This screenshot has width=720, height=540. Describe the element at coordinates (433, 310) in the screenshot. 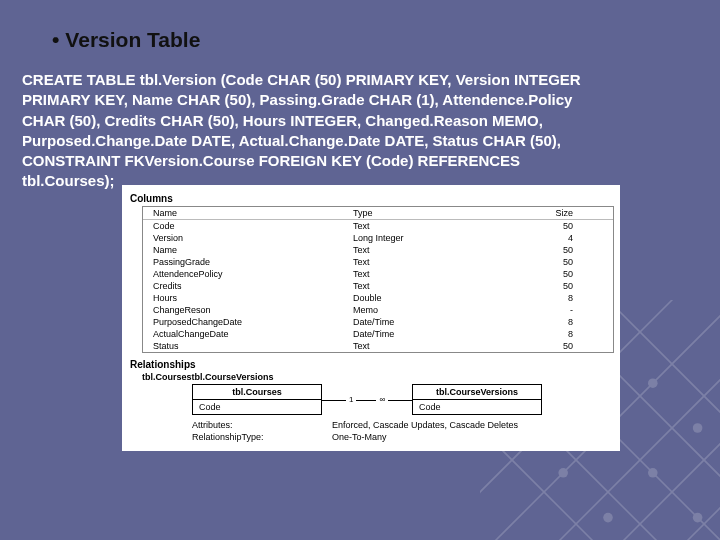

I see `col-type: Memo` at that location.